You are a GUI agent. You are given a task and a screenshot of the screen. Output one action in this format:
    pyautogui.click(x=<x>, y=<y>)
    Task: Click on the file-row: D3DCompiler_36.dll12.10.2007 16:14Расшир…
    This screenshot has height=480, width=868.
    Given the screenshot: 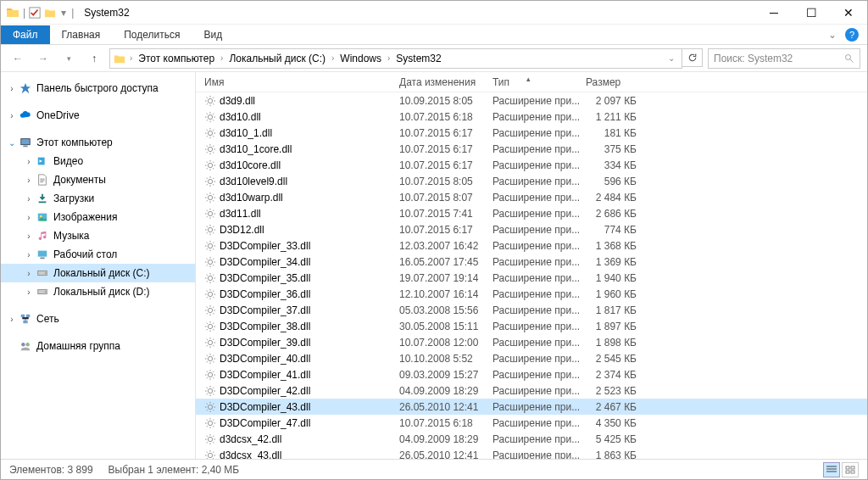 What is the action you would take?
    pyautogui.click(x=531, y=293)
    